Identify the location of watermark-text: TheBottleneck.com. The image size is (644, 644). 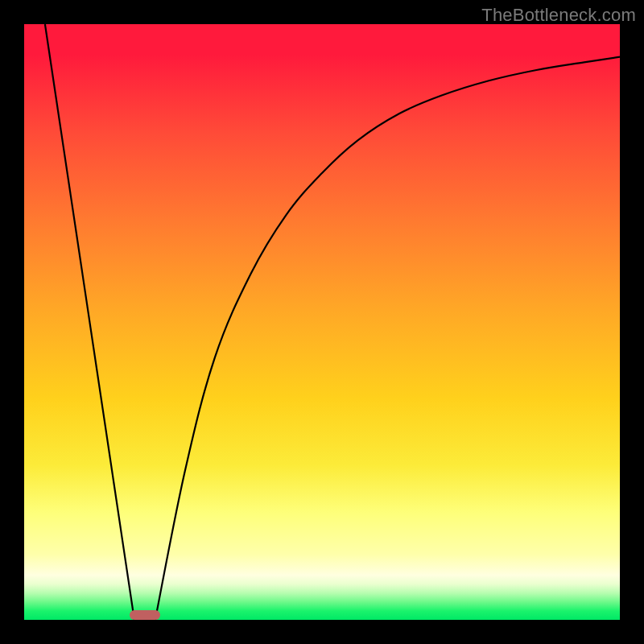
(559, 15).